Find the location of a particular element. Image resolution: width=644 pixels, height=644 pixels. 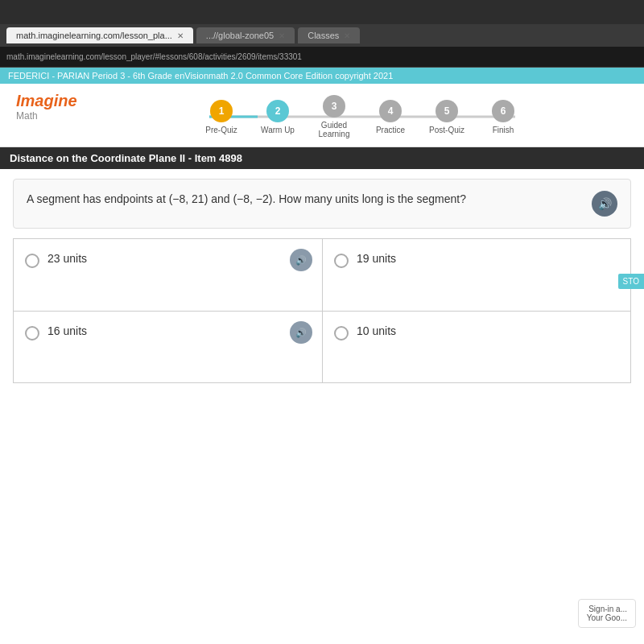

choice-a-text: 23 units is located at coordinates (68, 258).